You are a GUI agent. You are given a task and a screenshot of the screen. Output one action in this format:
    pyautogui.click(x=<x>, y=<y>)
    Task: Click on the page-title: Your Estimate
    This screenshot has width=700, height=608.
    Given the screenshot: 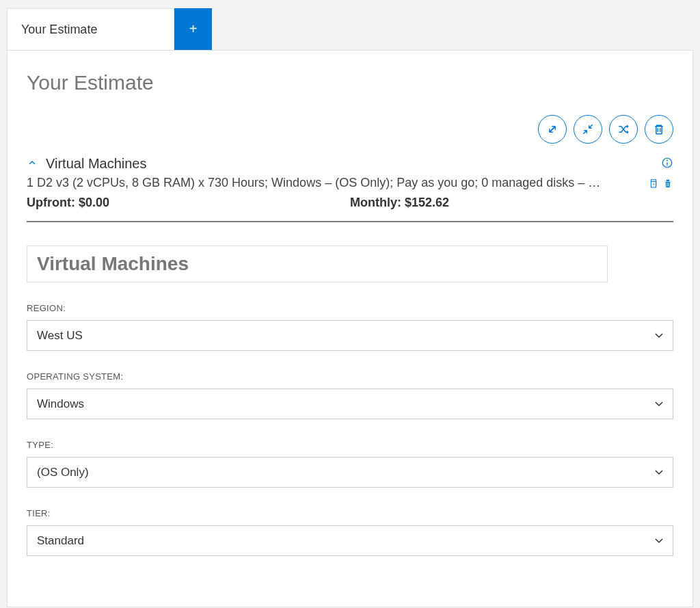 What is the action you would take?
    pyautogui.click(x=350, y=83)
    